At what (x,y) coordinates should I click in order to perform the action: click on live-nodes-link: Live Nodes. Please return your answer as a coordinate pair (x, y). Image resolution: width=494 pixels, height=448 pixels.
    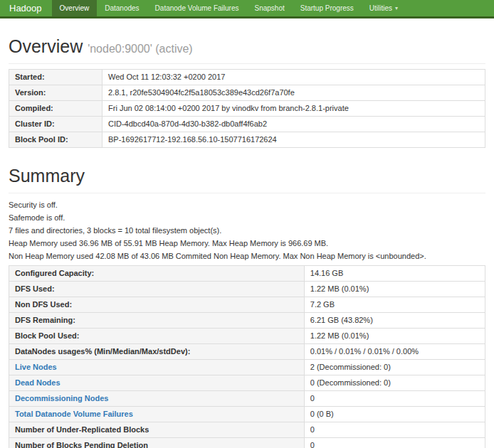
    Looking at the image, I should click on (36, 367).